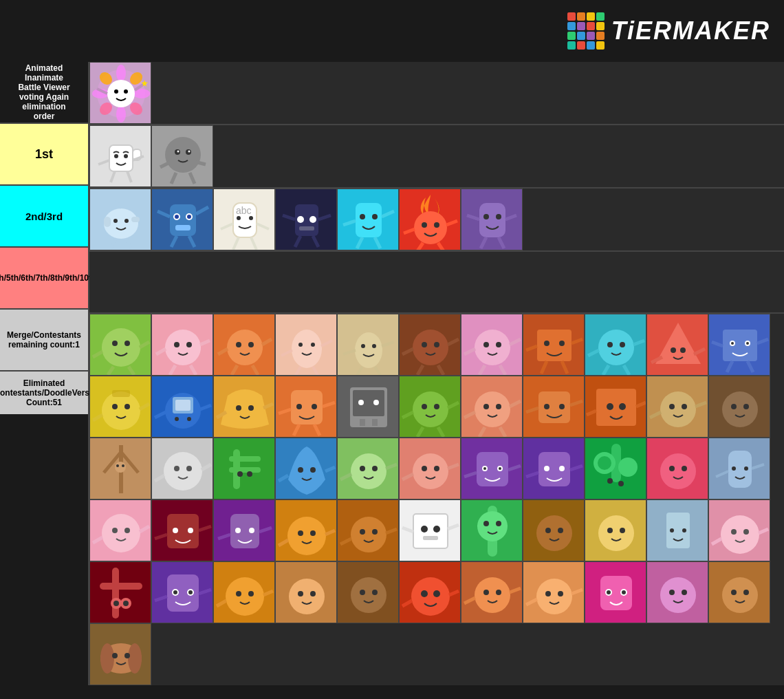  Describe the element at coordinates (121, 94) in the screenshot. I see `char-1st-svg` at that location.